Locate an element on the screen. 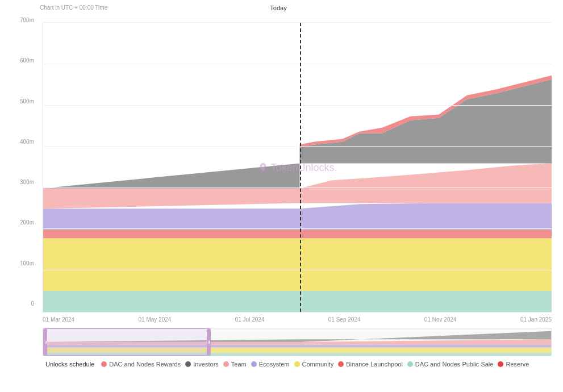 Image resolution: width=563 pixels, height=392 pixels. legend-label-investors: Investors is located at coordinates (206, 364).